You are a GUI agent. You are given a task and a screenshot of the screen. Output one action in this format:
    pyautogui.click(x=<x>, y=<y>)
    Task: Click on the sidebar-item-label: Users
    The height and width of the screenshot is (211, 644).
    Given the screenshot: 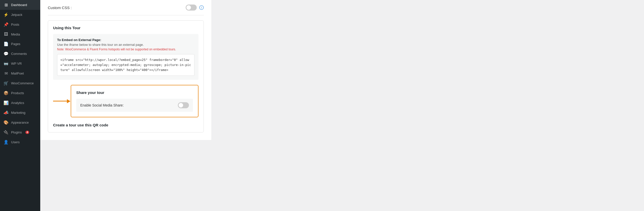 What is the action you would take?
    pyautogui.click(x=15, y=142)
    